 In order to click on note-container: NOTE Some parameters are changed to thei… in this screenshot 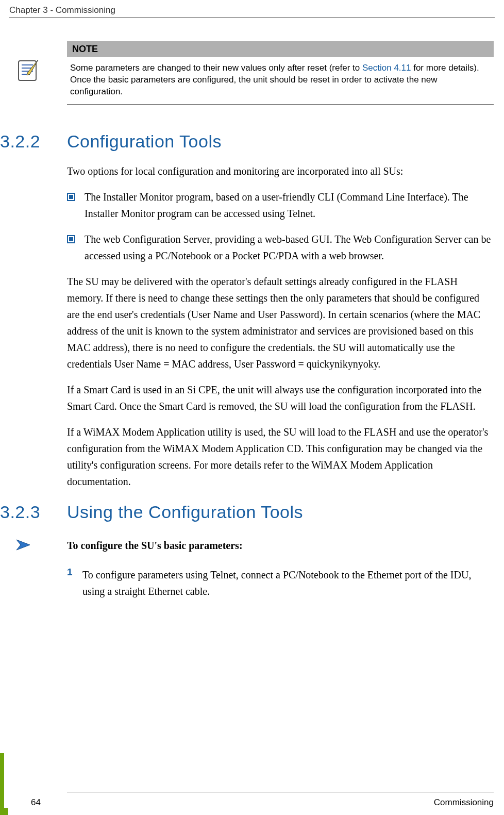, I will do `click(280, 73)`.